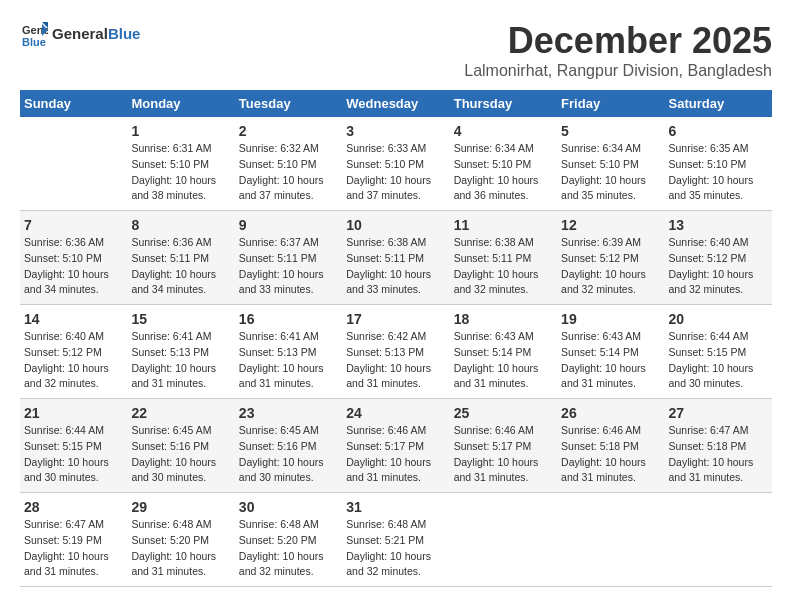 Image resolution: width=792 pixels, height=612 pixels. Describe the element at coordinates (288, 540) in the screenshot. I see `calendar-cell: 30Sunrise: 6:48 AM Sunset: 5:20 PM Dayli…` at that location.